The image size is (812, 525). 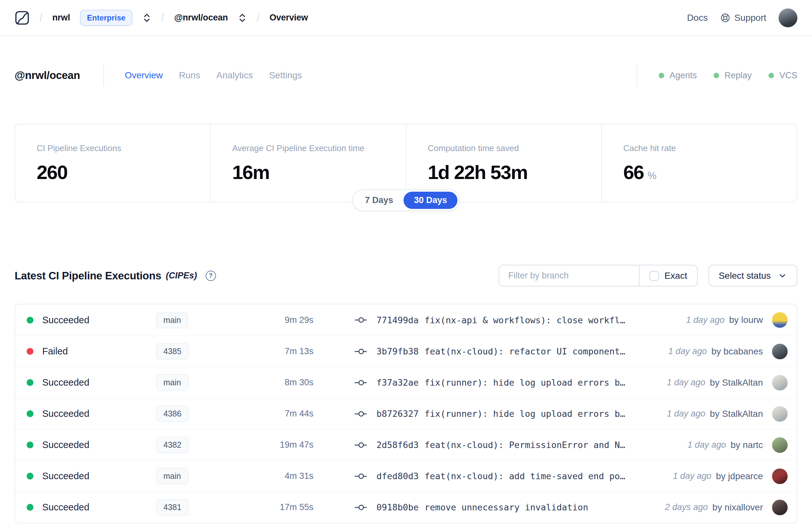 What do you see at coordinates (406, 445) in the screenshot?
I see `table-row: Succeeded 4382 19m 47s 2d58f6d3feat(nx-c…` at bounding box center [406, 445].